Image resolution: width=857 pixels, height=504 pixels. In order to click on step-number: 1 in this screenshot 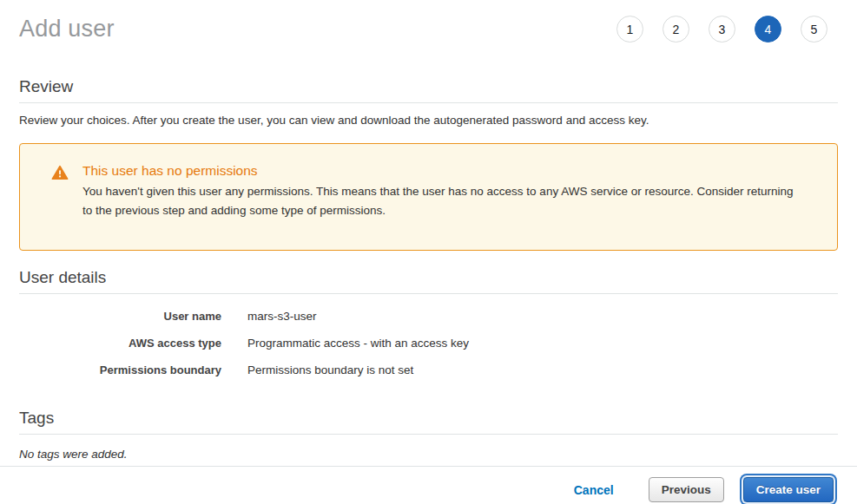, I will do `click(630, 29)`.